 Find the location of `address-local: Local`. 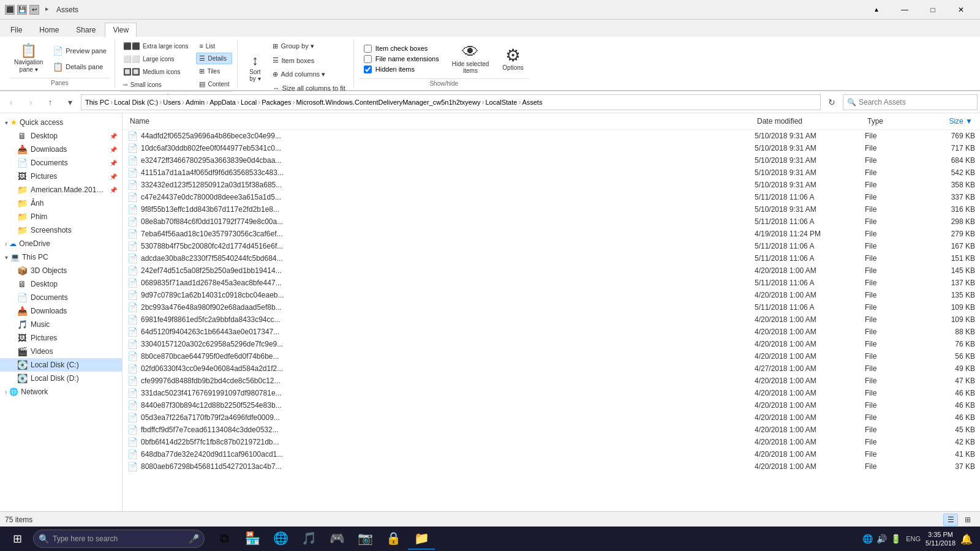

address-local: Local is located at coordinates (249, 102).